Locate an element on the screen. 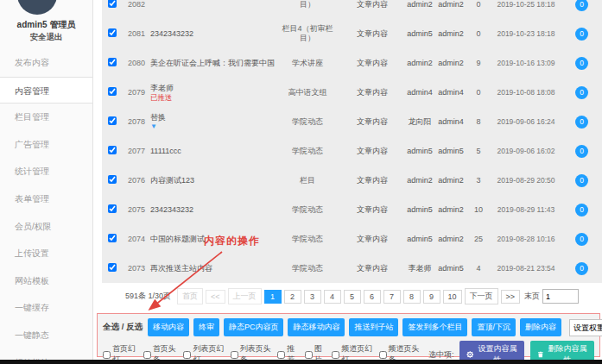  content-id: 2073 is located at coordinates (136, 268).